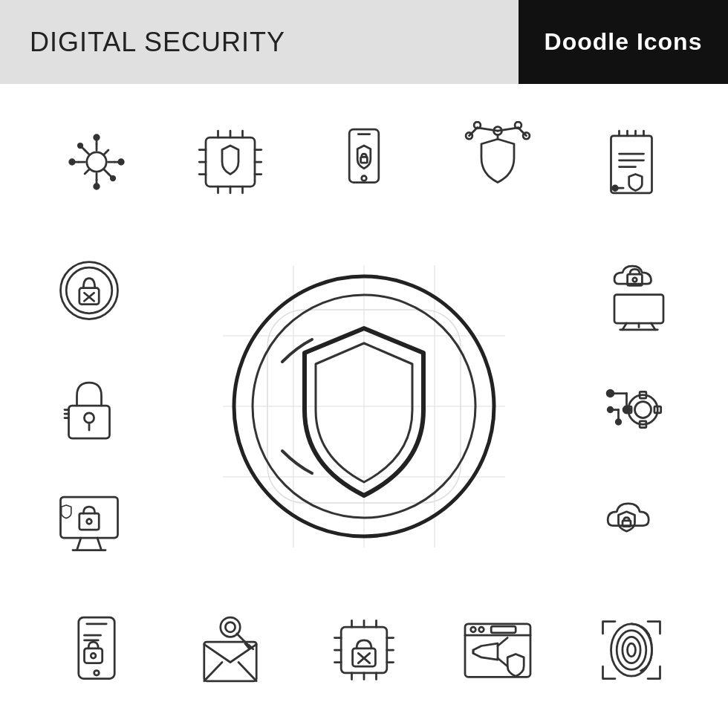  I want to click on browser-shield-icon, so click(498, 650).